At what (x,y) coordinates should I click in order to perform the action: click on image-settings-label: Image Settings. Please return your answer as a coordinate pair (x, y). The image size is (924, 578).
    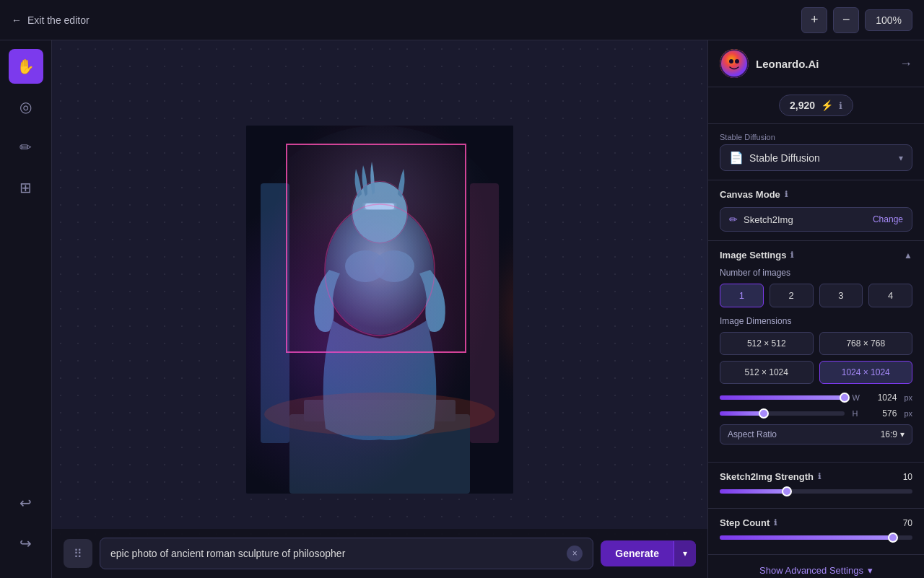
    Looking at the image, I should click on (753, 255).